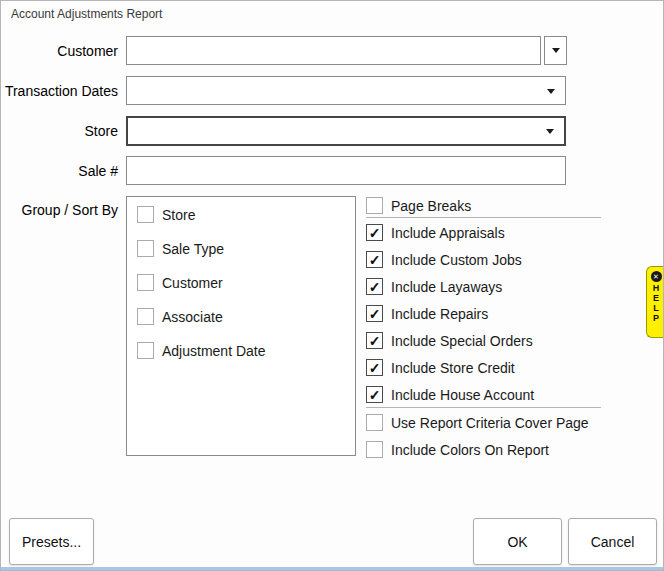 This screenshot has height=571, width=664. I want to click on help-tab: ✕ HELP, so click(655, 302).